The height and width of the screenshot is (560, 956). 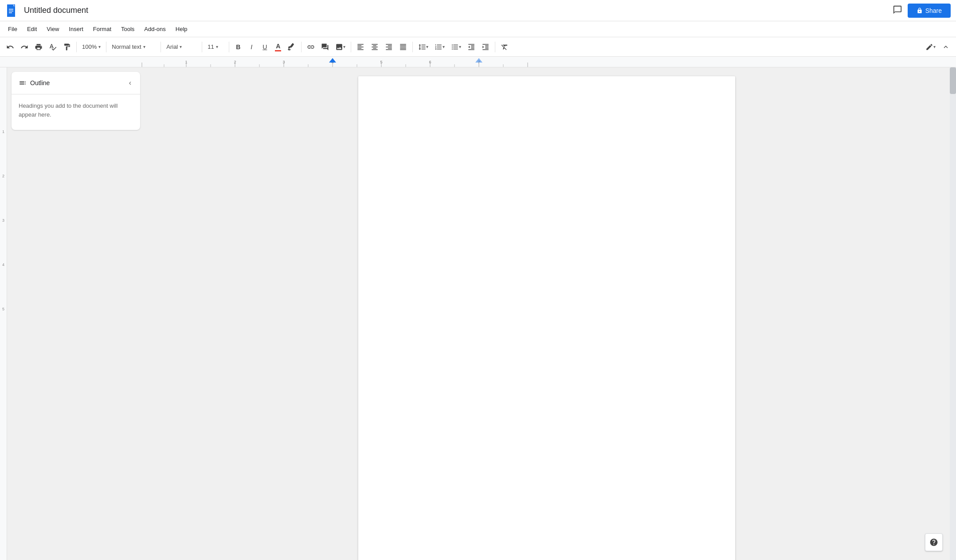 I want to click on font-size-value: 11, so click(x=211, y=47).